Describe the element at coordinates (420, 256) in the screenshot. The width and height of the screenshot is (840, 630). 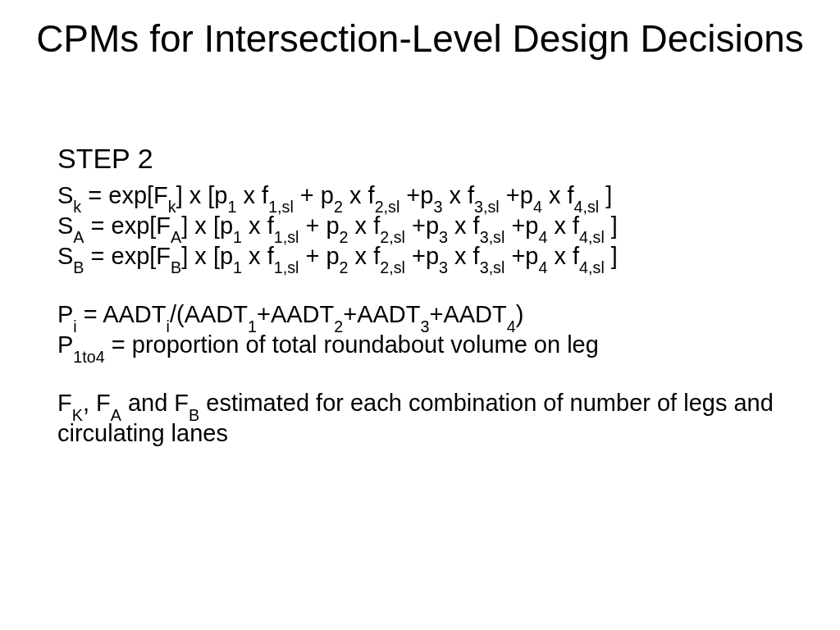
I see `formula-sb: SB = exp[FB] x [p1 x f1,sl + p2 x f2,sl …` at that location.